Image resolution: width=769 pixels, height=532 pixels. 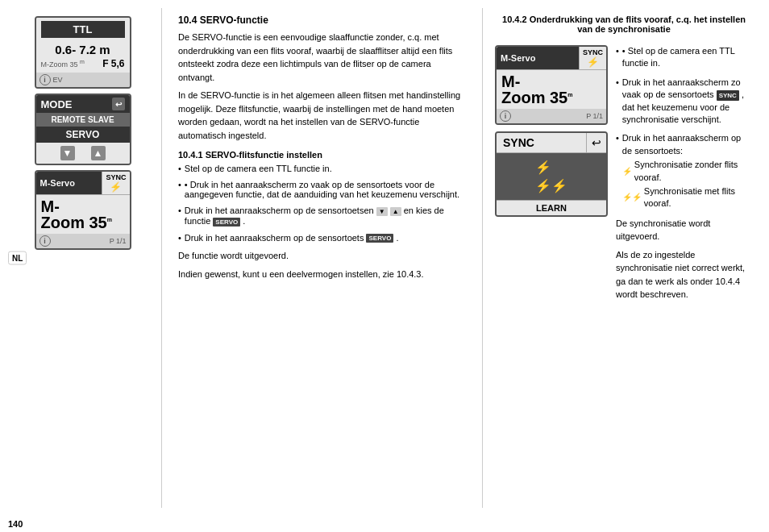 What do you see at coordinates (684, 171) in the screenshot?
I see `right-bullet-3: • Druk in het aanraakscherm op de sensor…` at bounding box center [684, 171].